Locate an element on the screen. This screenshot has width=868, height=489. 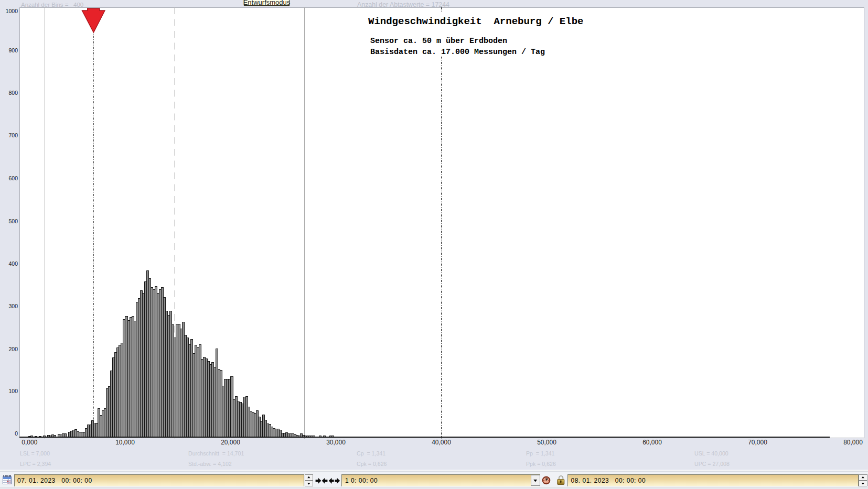
svg-text: 900 is located at coordinates (13, 50).